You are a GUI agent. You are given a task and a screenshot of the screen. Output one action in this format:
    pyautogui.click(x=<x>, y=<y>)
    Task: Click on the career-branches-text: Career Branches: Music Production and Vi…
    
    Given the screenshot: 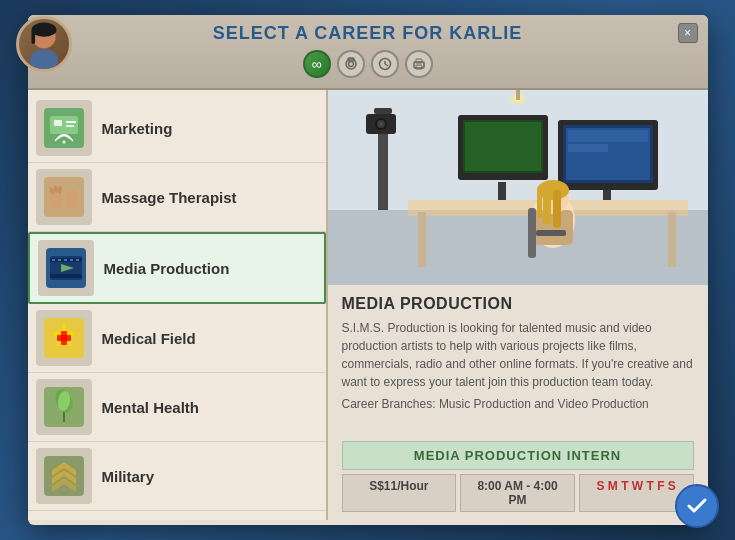 What is the action you would take?
    pyautogui.click(x=518, y=404)
    